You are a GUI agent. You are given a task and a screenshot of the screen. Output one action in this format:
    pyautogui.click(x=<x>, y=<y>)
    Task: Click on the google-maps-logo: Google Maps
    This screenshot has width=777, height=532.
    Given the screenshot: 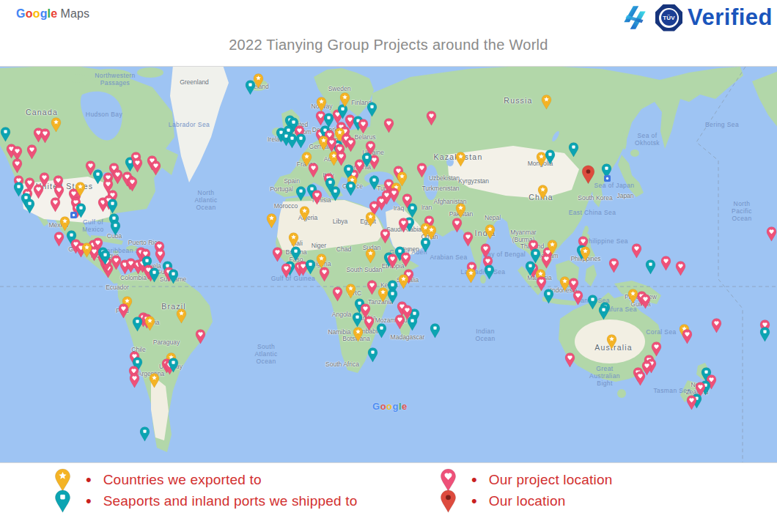 What is the action you would take?
    pyautogui.click(x=53, y=14)
    